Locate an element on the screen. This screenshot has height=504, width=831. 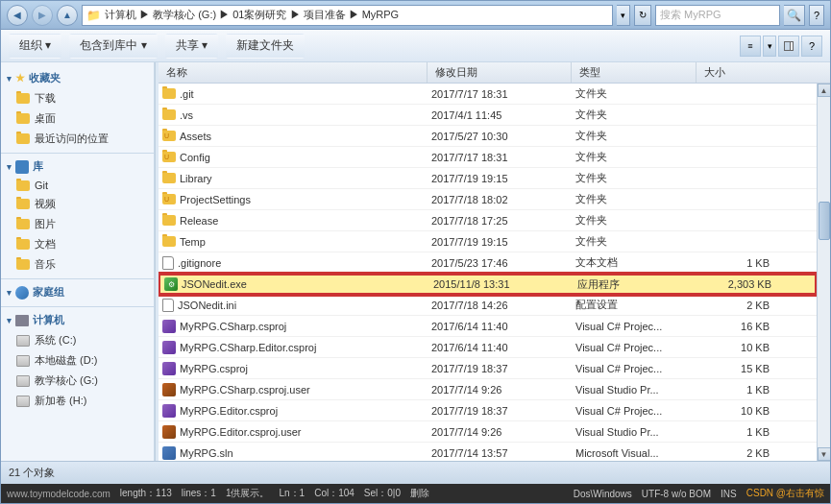
status-count: 21 个对象 is located at coordinates (32, 472).